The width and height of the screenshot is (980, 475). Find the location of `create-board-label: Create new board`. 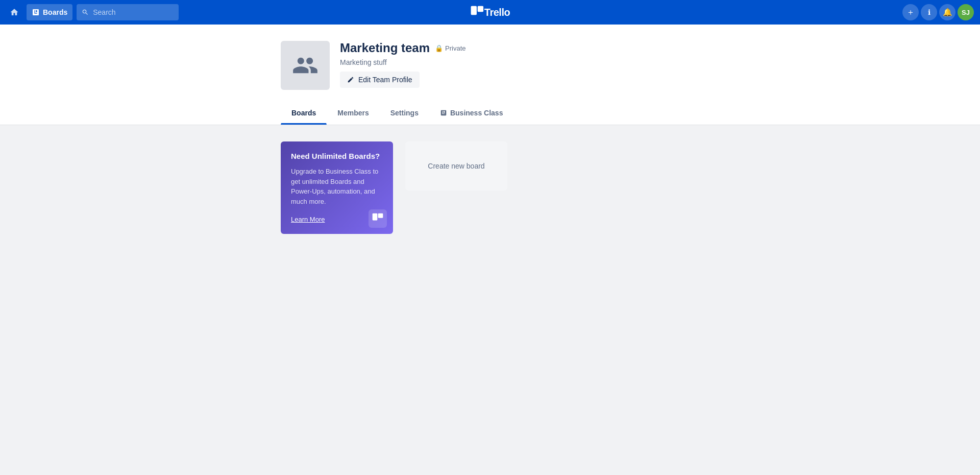

create-board-label: Create new board is located at coordinates (456, 166).